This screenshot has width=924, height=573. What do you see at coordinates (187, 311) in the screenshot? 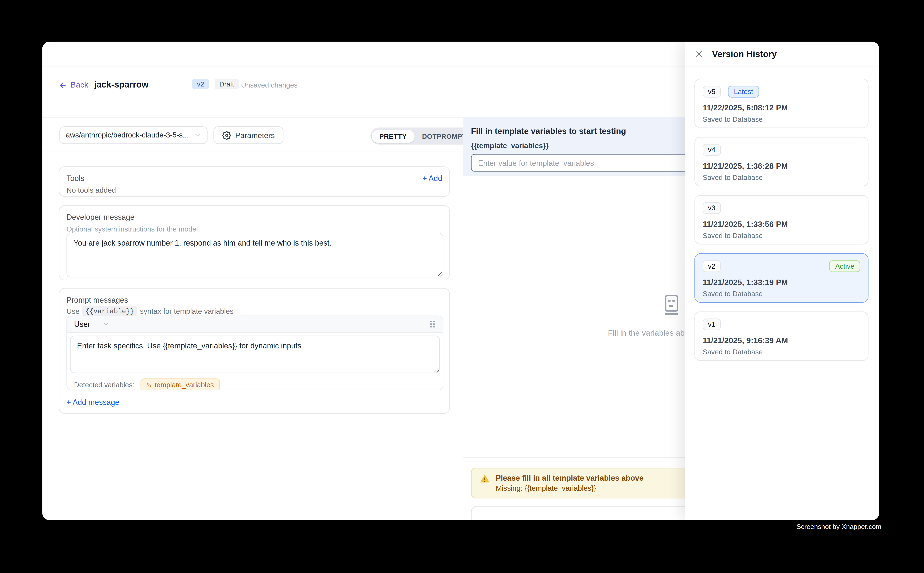
I see `hint-suffix: syntax for template variables` at bounding box center [187, 311].